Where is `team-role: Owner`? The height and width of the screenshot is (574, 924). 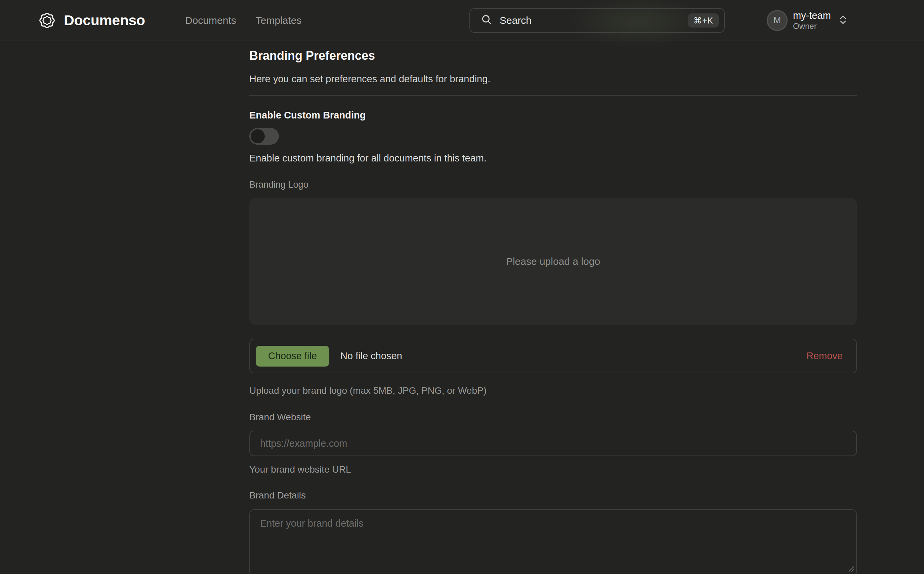 team-role: Owner is located at coordinates (815, 26).